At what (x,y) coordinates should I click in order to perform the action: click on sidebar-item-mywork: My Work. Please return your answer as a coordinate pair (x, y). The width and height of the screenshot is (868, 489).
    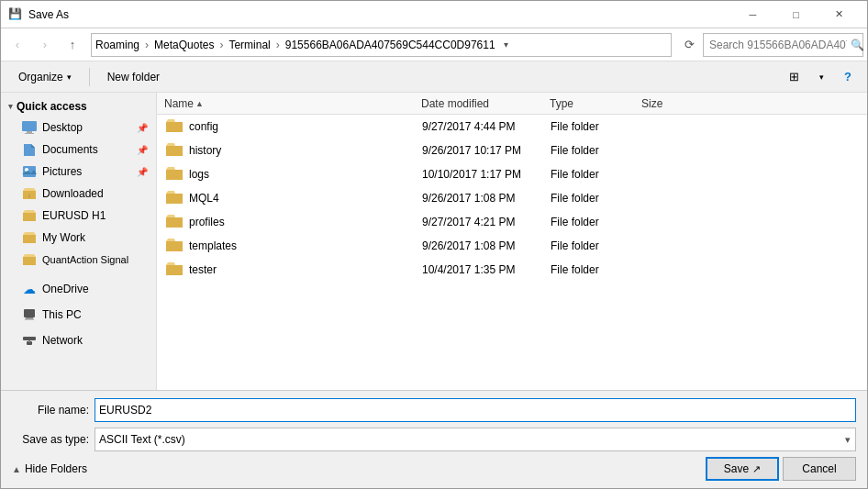
    Looking at the image, I should click on (79, 238).